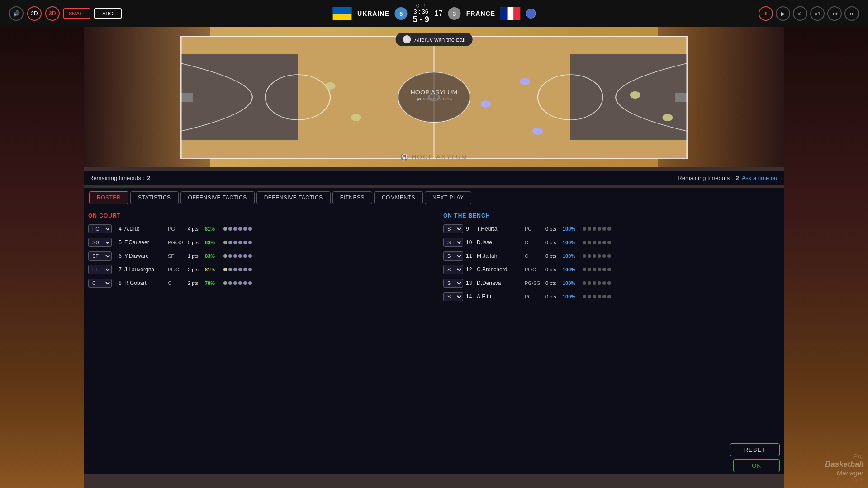 This screenshot has width=868, height=488. What do you see at coordinates (571, 297) in the screenshot?
I see `bench6-fitness: 100%` at bounding box center [571, 297].